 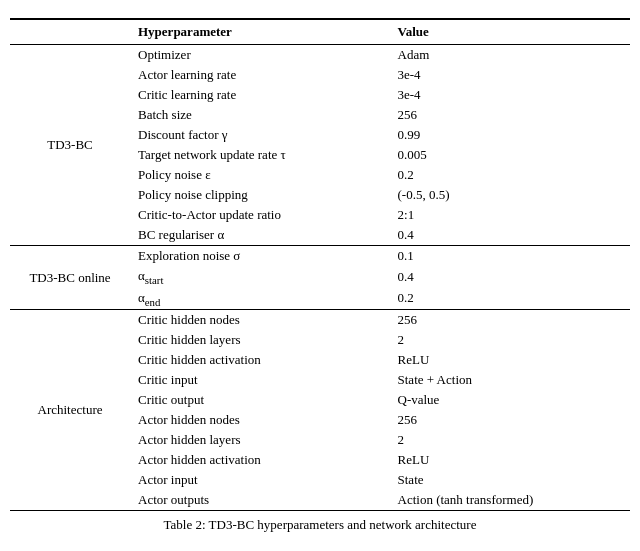 What do you see at coordinates (260, 440) in the screenshot?
I see `param-cell: Actor hidden layers` at bounding box center [260, 440].